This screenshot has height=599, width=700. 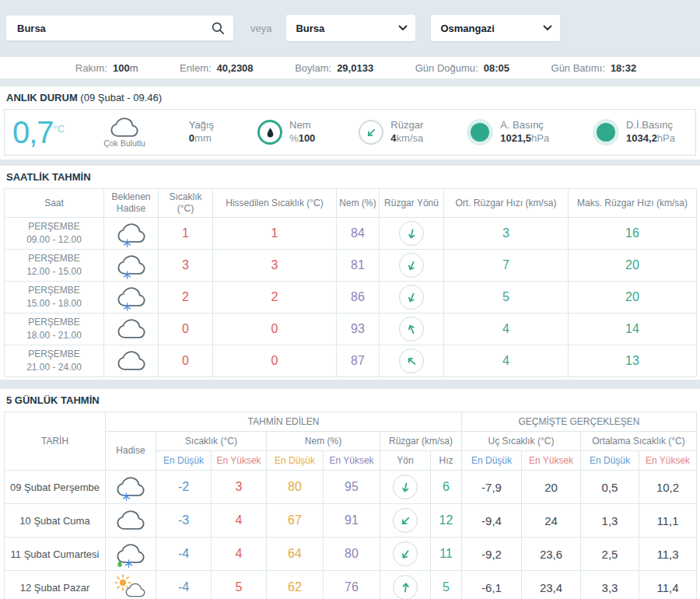 I want to click on avg-min-cell: 0,5, so click(x=610, y=487).